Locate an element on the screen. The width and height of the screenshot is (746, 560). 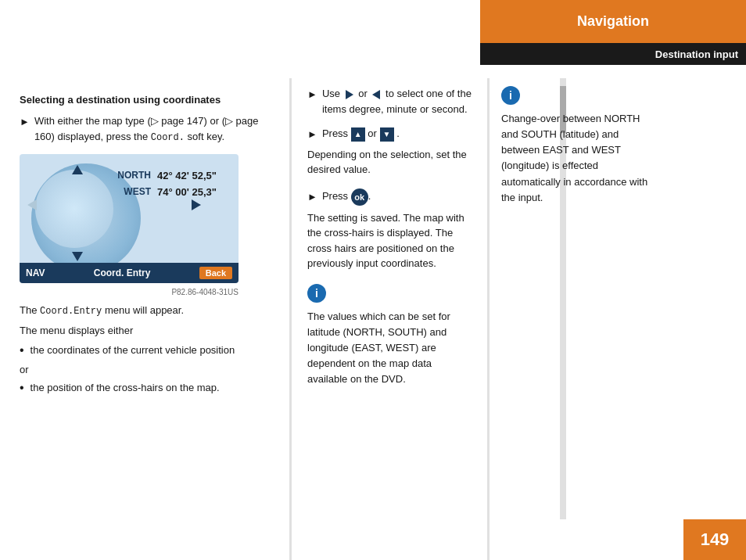
dot-1-text: the coordinates of the current vehicle p… is located at coordinates (133, 350).